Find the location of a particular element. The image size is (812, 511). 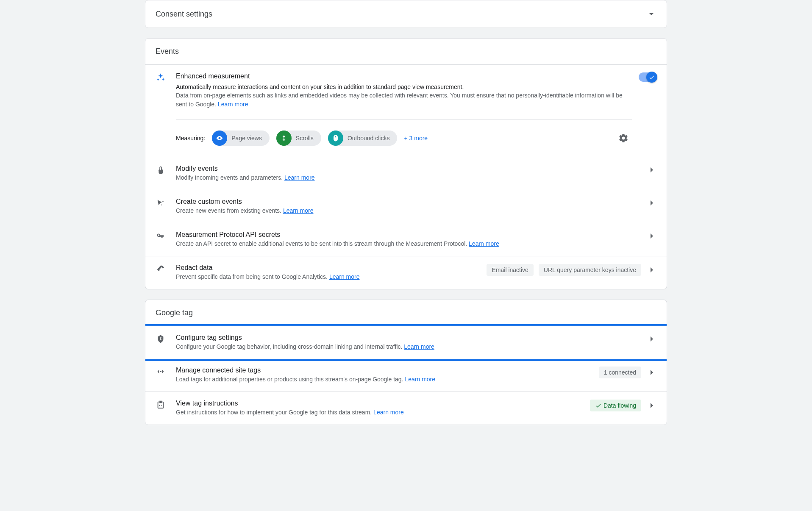

more-pills-link: + 3 more is located at coordinates (416, 138).